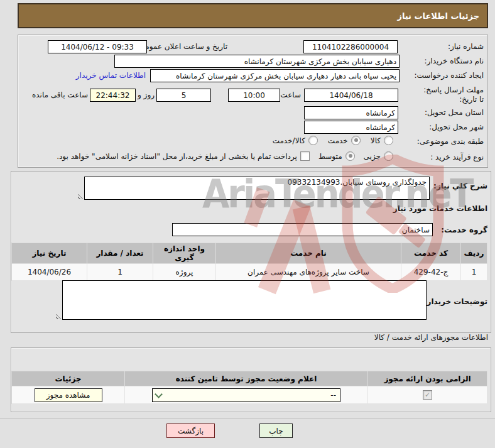 This screenshot has height=448, width=495. Describe the element at coordinates (474, 254) in the screenshot. I see `col-row-number: ردیف` at that location.